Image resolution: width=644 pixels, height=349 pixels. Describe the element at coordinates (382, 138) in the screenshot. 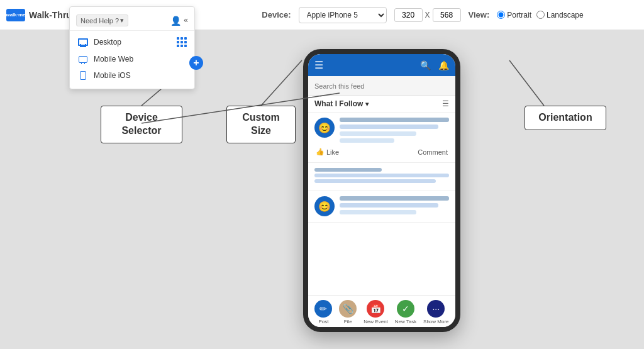

I see `feed-item-1: 😊 👍 Like Comment` at that location.